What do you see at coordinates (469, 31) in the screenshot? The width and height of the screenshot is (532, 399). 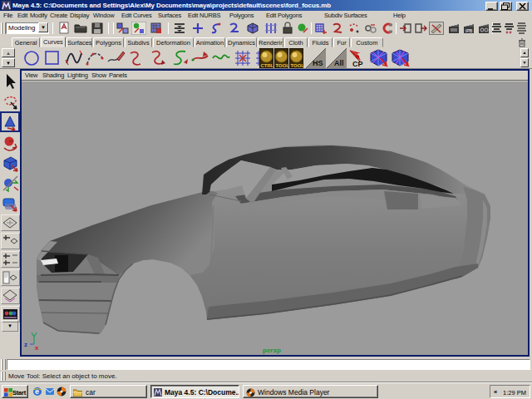 I see `svg-text: IPB` at bounding box center [469, 31].